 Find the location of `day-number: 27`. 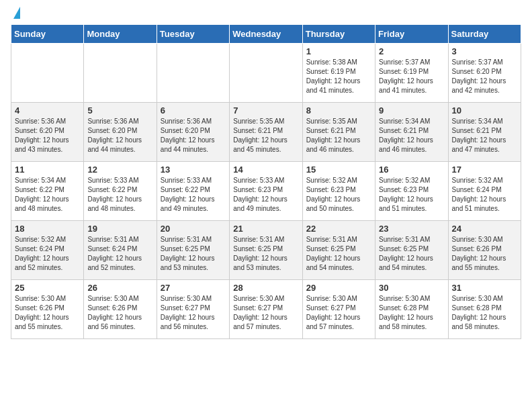

day-number: 27 is located at coordinates (193, 287).